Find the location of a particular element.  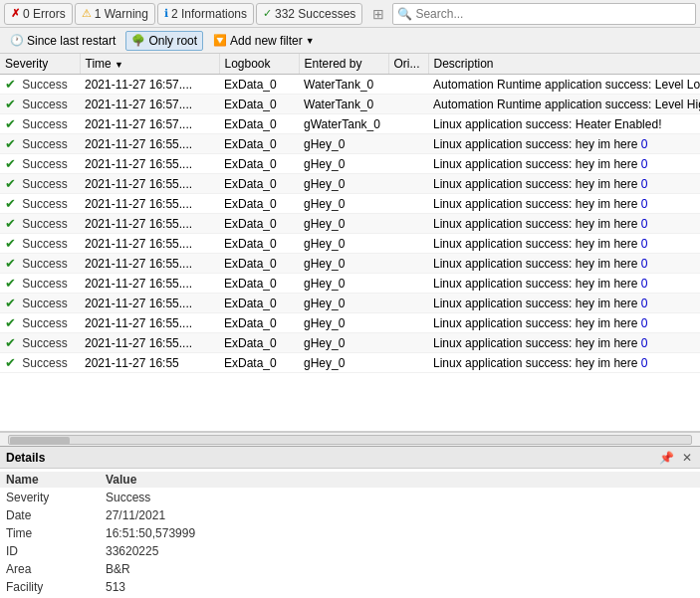

h-scroll-thumb is located at coordinates (40, 441).